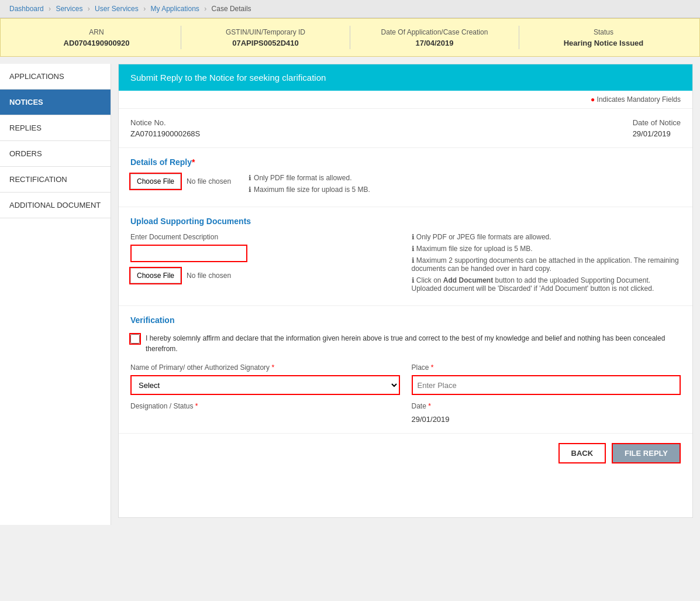 The width and height of the screenshot is (700, 601). I want to click on choose-file-button-2: Choose File, so click(156, 276).